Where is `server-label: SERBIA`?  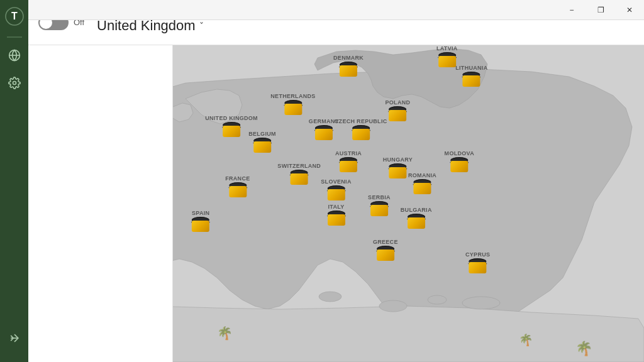 server-label: SERBIA is located at coordinates (379, 197).